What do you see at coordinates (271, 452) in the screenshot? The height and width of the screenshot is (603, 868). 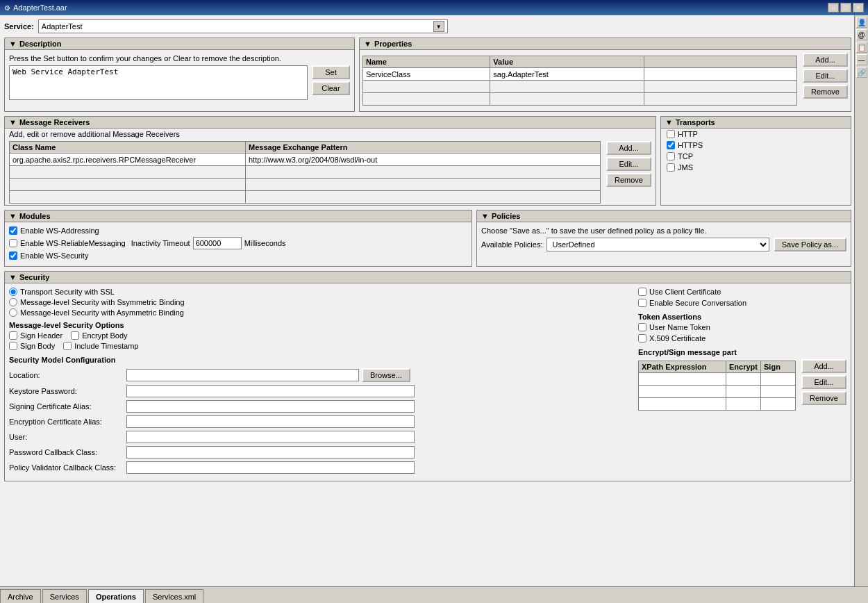 I see `password-callback-input` at bounding box center [271, 452].